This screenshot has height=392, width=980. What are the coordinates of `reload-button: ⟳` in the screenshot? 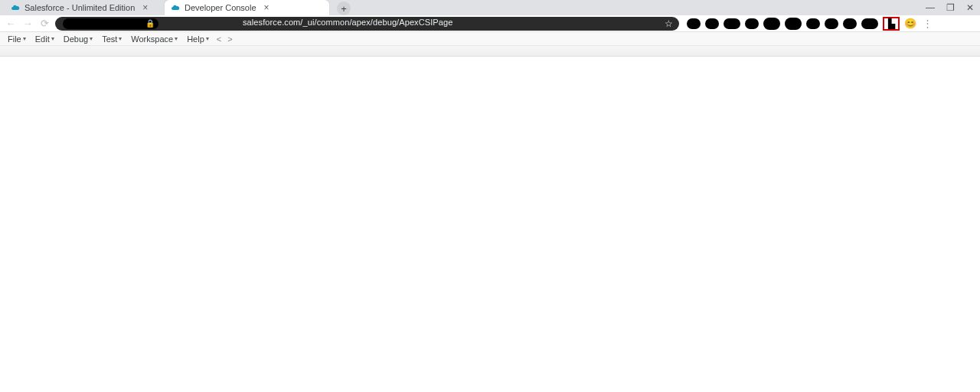 It's located at (44, 24).